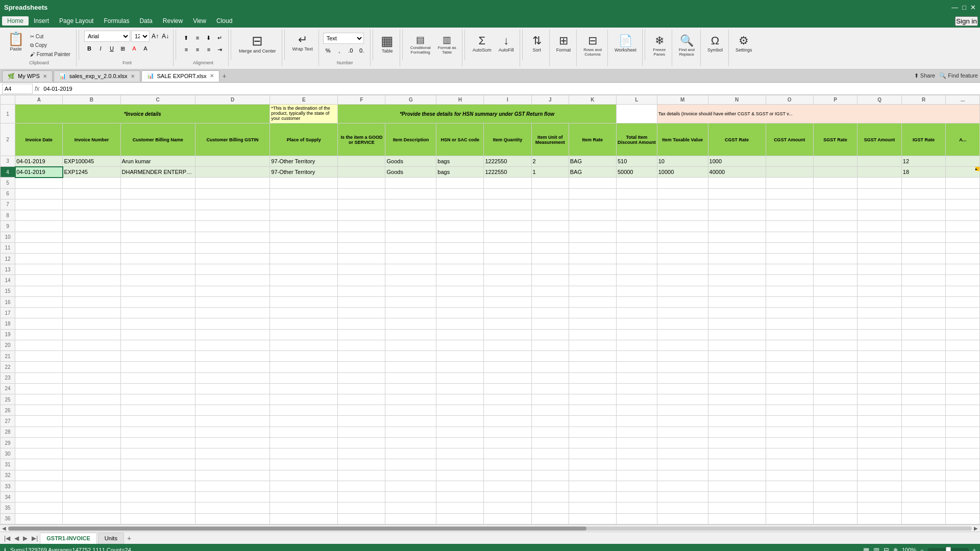 The height and width of the screenshot is (551, 980). I want to click on col-header-O: O, so click(789, 100).